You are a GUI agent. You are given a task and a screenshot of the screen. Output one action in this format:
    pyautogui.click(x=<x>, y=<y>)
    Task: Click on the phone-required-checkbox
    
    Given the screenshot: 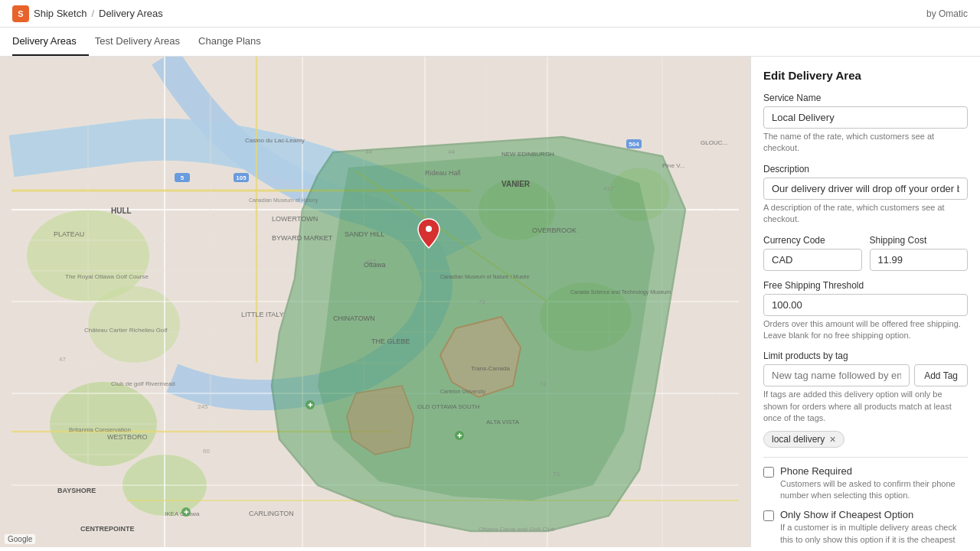 What is the action you would take?
    pyautogui.click(x=769, y=472)
    